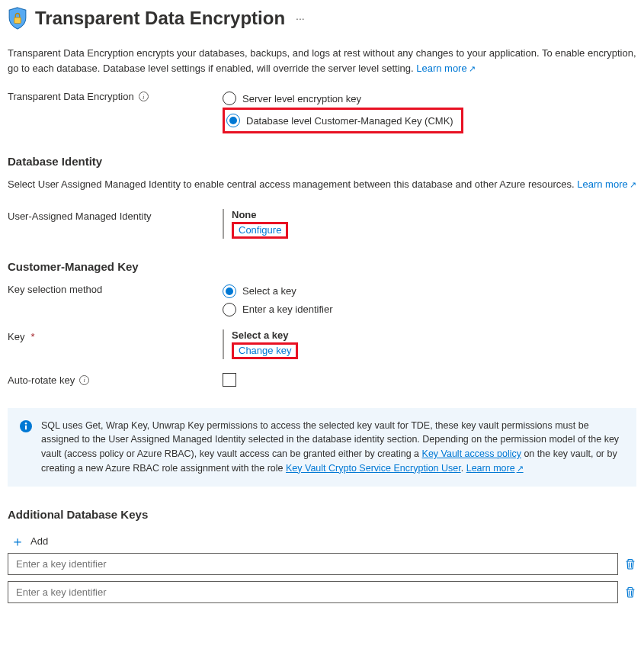 This screenshot has height=649, width=644. What do you see at coordinates (430, 291) in the screenshot?
I see `radio-select-key: Select a key` at bounding box center [430, 291].